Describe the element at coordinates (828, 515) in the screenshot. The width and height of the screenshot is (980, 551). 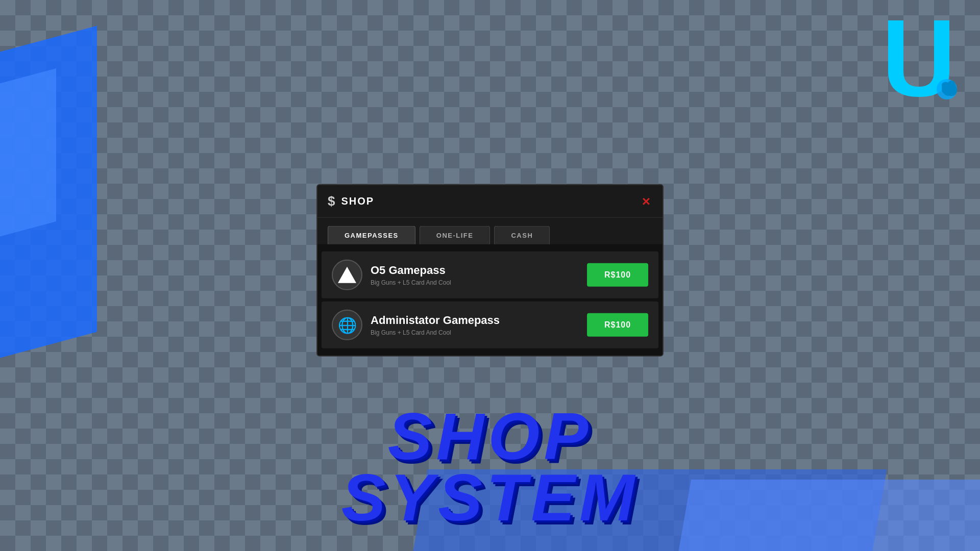
I see `decorative-panel-bottom2` at that location.